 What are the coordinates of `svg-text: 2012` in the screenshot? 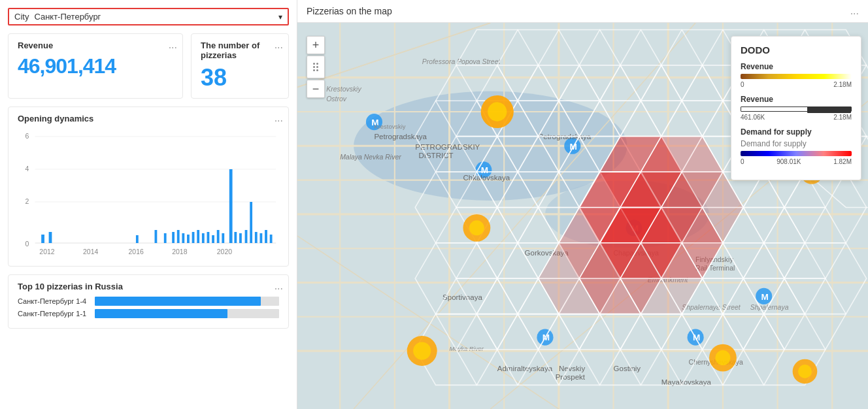 It's located at (47, 252).